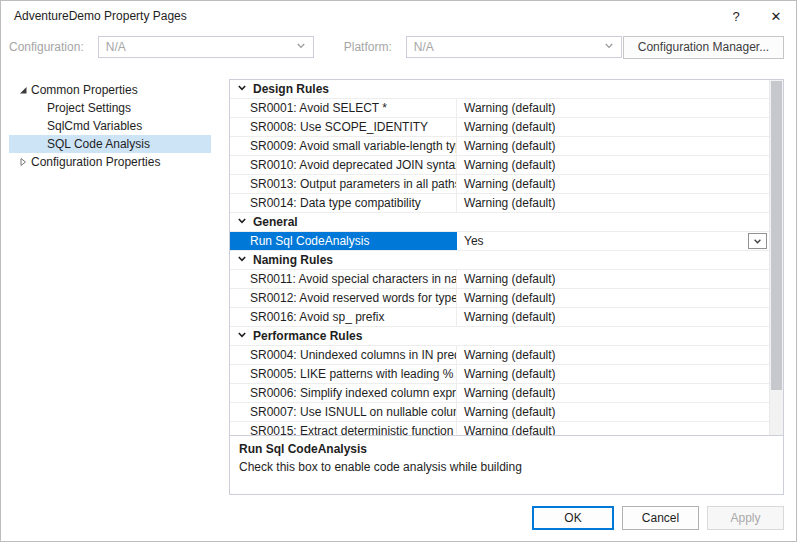 Image resolution: width=797 pixels, height=542 pixels. What do you see at coordinates (96, 162) in the screenshot?
I see `sidebar-item-label: Configuration Properties` at bounding box center [96, 162].